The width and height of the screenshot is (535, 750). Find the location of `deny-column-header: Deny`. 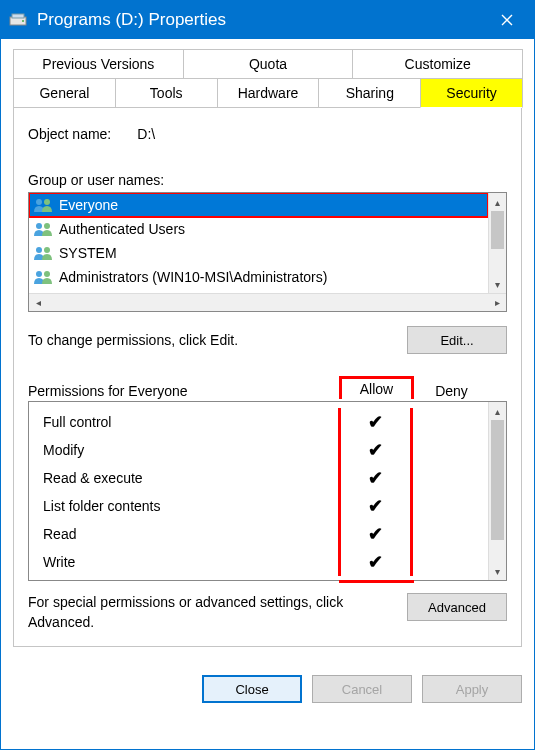

deny-column-header: Deny is located at coordinates (452, 391).